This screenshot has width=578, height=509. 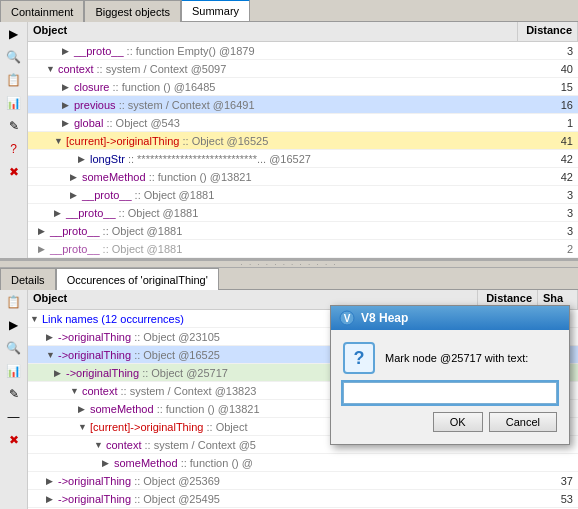 What do you see at coordinates (548, 105) in the screenshot?
I see `distance-cell: 16` at bounding box center [548, 105].